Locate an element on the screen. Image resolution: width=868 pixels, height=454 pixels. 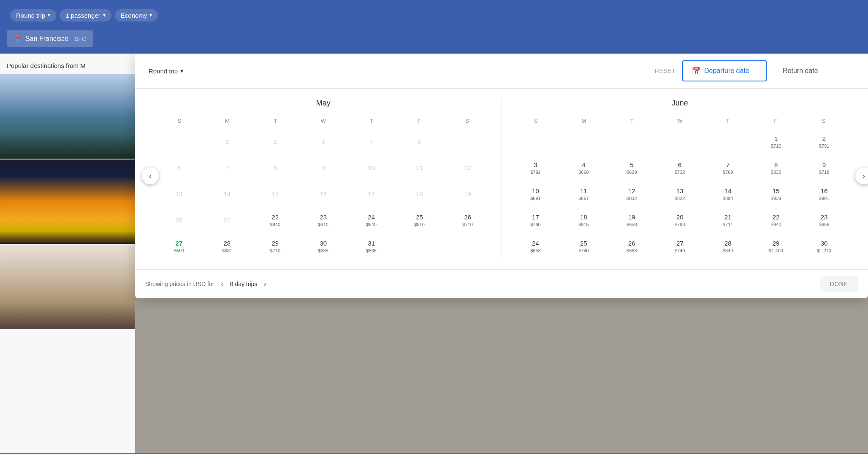
calendar-cell: 26$683 is located at coordinates (632, 246).